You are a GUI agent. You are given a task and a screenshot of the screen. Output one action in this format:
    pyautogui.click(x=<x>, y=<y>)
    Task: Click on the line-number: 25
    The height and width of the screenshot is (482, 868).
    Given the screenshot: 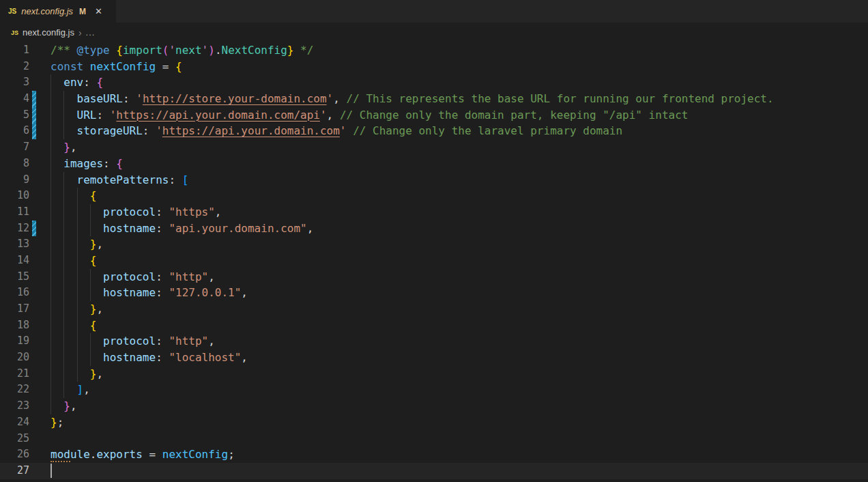 What is the action you would take?
    pyautogui.click(x=15, y=439)
    